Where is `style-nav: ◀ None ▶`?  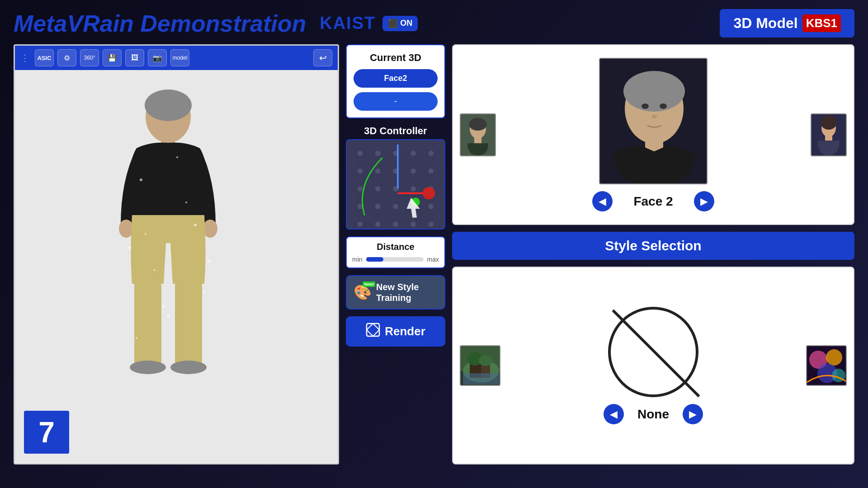
style-nav: ◀ None ▶ is located at coordinates (653, 414).